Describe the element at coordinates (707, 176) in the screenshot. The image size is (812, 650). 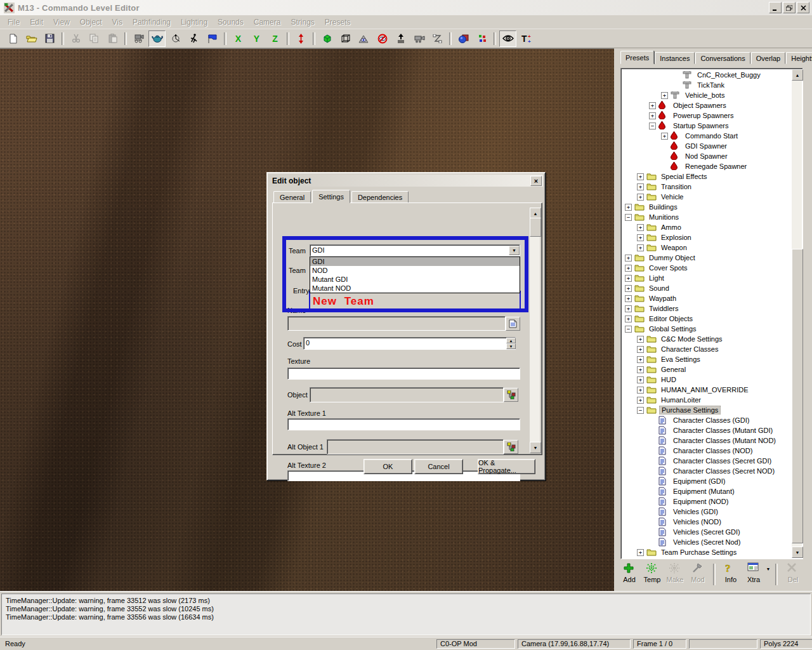
I see `tree-row: +Special Effects` at that location.